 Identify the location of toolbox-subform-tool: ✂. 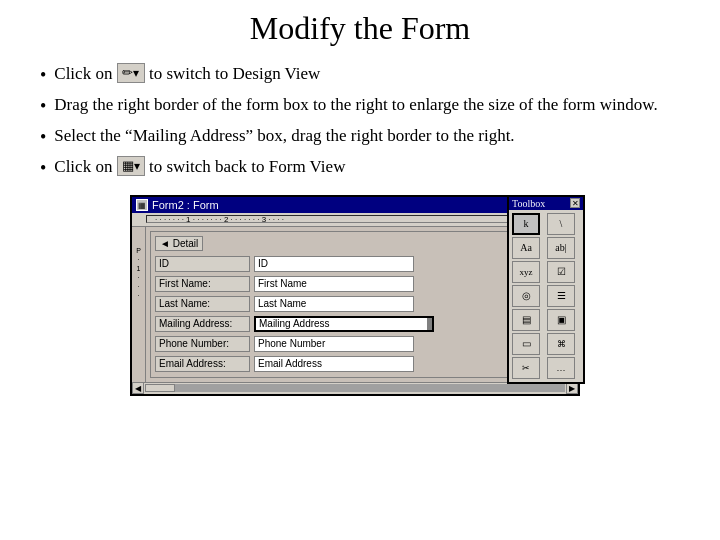
(526, 368).